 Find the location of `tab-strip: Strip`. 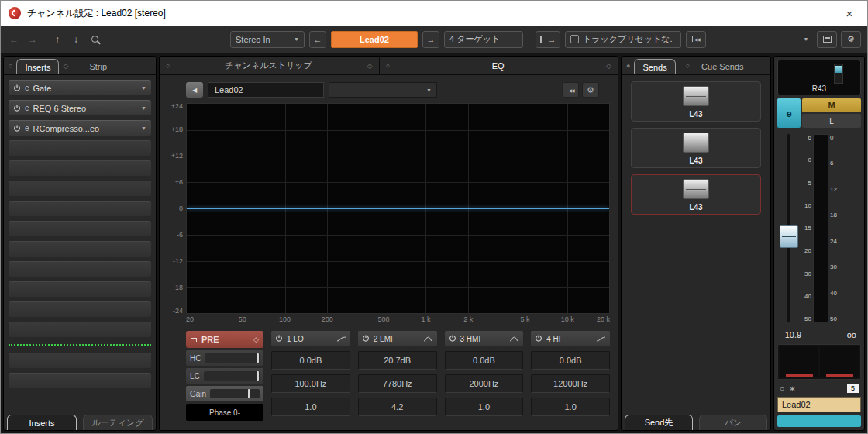

tab-strip: Strip is located at coordinates (98, 67).